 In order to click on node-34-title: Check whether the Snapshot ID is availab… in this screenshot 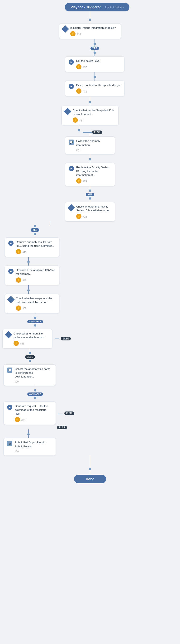, I will do `click(94, 112)`.